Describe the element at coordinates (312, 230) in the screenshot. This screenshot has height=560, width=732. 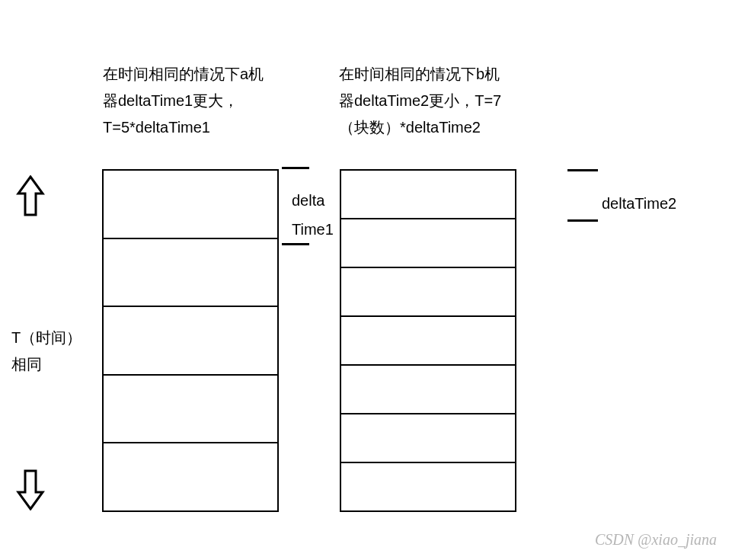
I see `delta-time-1-label-line2: Time1` at that location.